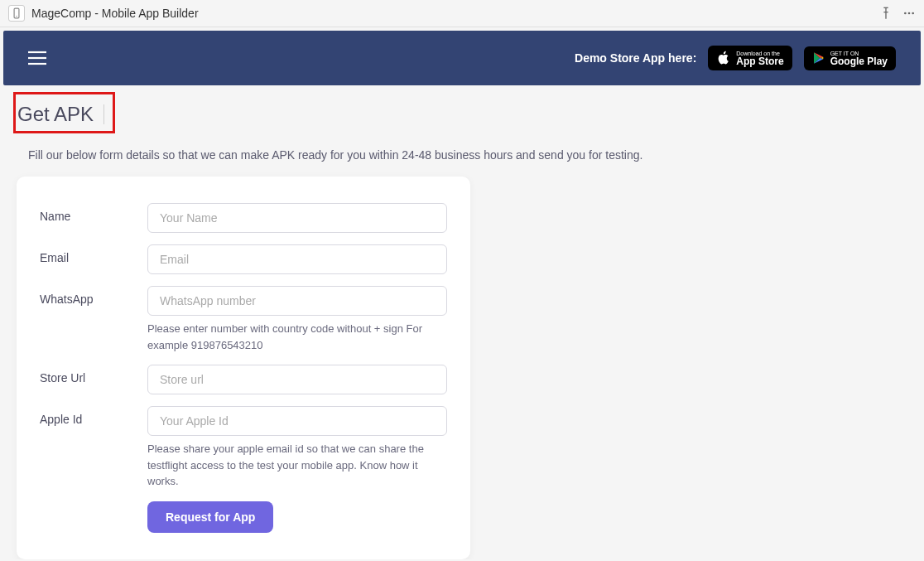 Image resolution: width=924 pixels, height=561 pixels. Describe the element at coordinates (94, 213) in the screenshot. I see `name-label: Name` at that location.